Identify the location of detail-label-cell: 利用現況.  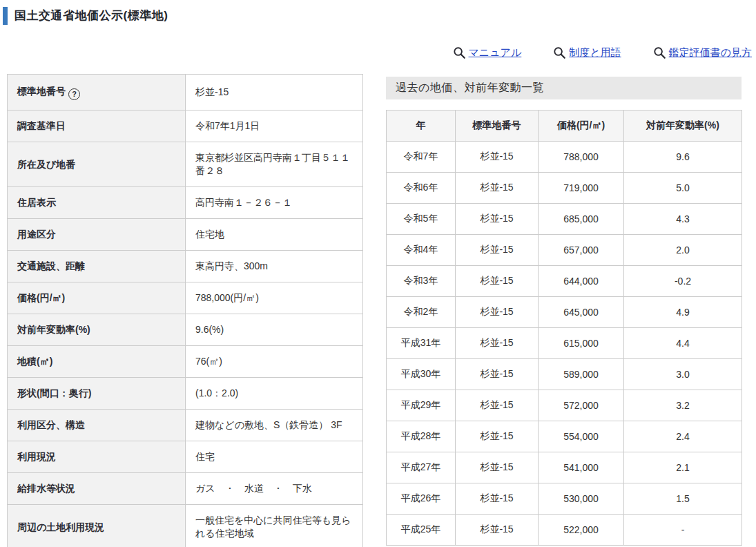
(97, 457).